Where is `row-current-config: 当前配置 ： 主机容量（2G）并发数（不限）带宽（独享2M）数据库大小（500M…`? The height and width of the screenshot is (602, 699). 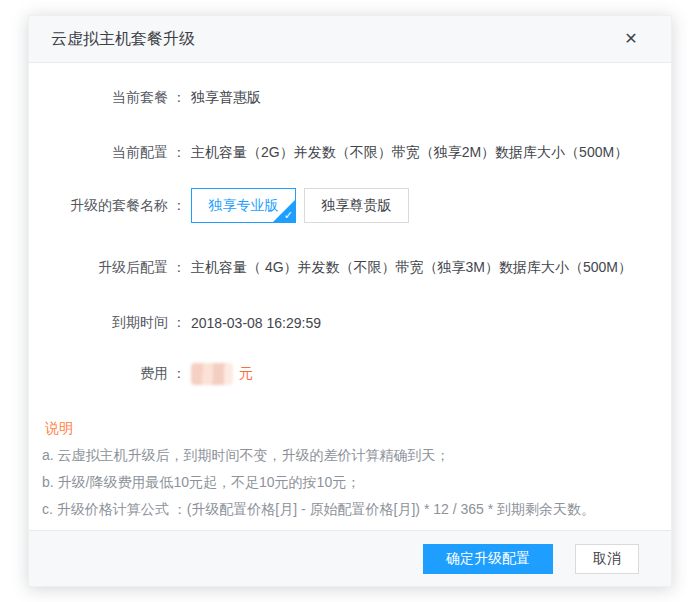
row-current-config: 当前配置 ： 主机容量（2G）并发数（不限）带宽（独享2M）数据库大小（500M… is located at coordinates (350, 153).